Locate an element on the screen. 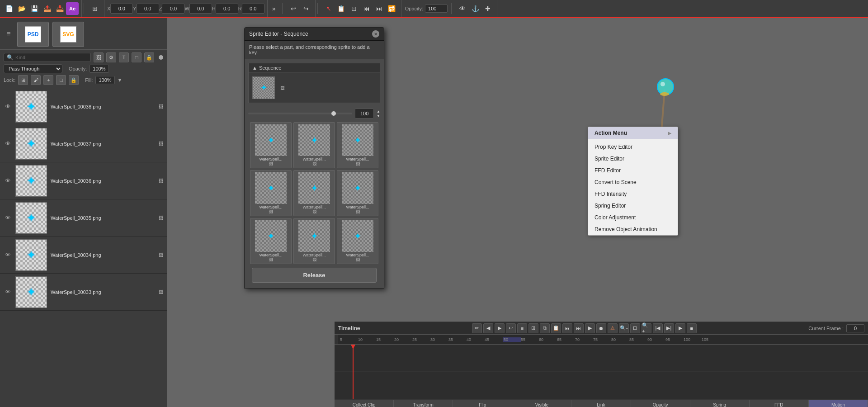 The width and height of the screenshot is (868, 407). playback-next-icon: ⏭ is located at coordinates (379, 9).